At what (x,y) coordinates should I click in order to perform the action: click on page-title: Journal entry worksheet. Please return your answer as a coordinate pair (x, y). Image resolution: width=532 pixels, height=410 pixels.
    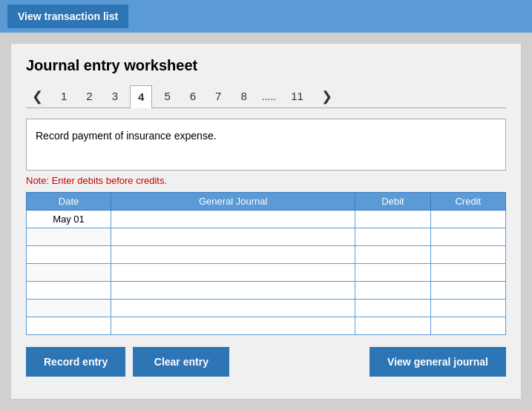
    Looking at the image, I should click on (266, 65).